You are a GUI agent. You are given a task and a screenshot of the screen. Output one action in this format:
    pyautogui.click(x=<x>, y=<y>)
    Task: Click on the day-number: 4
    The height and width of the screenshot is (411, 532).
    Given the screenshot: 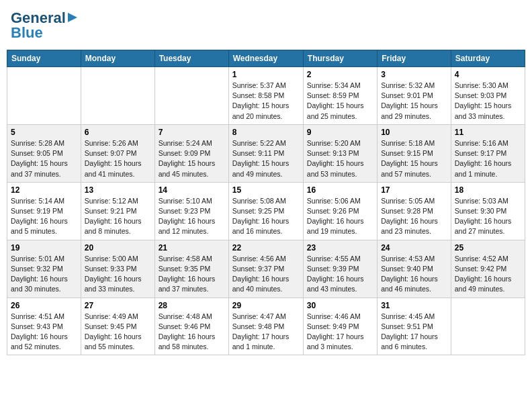 What is the action you would take?
    pyautogui.click(x=488, y=75)
    